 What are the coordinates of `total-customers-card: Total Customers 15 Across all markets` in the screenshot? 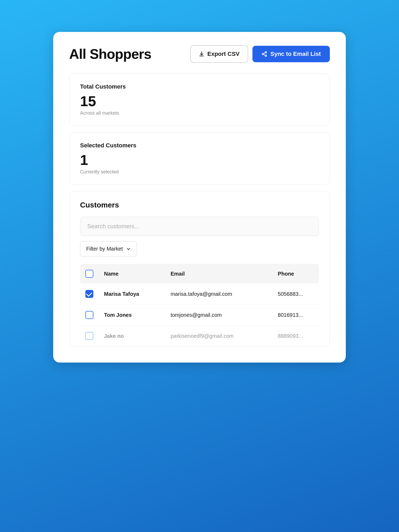 It's located at (200, 99).